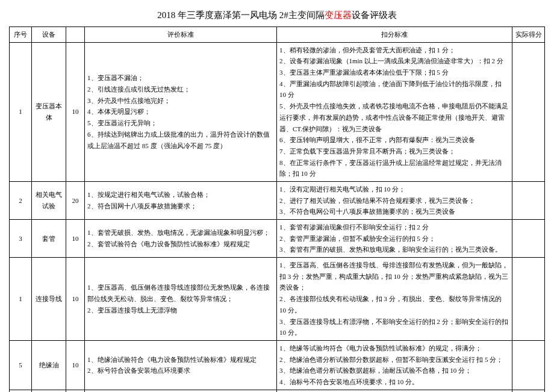 The width and height of the screenshot is (554, 392). I want to click on header-row: 序号 设备 评价标准 扣分标准 实际得分, so click(277, 35).